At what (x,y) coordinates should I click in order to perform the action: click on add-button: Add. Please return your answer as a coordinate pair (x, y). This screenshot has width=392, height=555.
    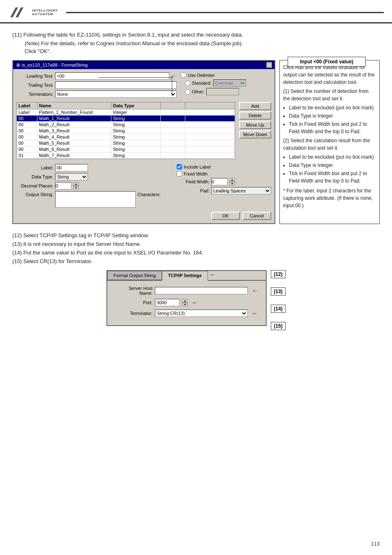
    Looking at the image, I should click on (255, 106).